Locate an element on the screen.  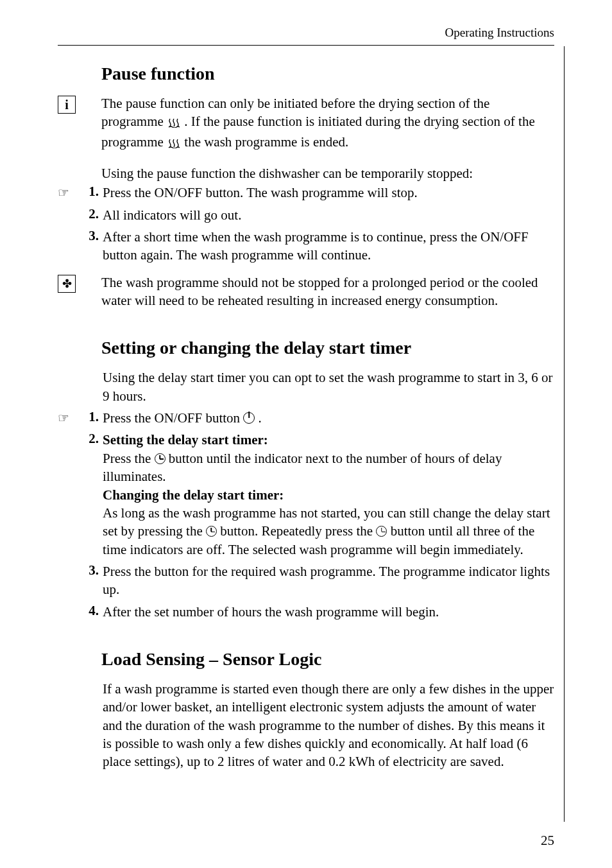
eco-block: ✤ The wash programme should not be stopp… is located at coordinates (306, 291).